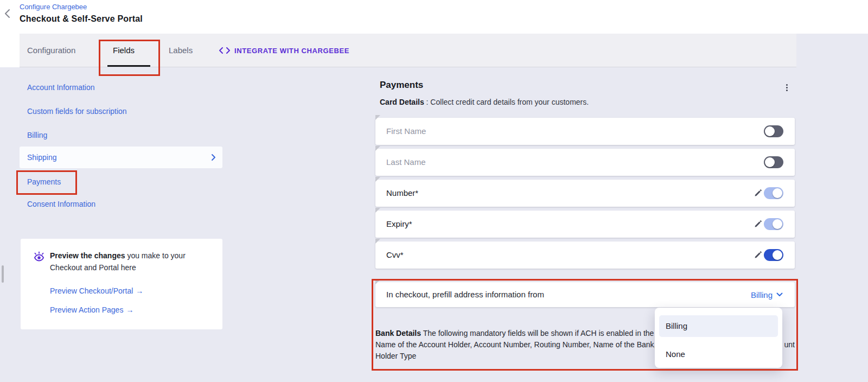 This screenshot has height=382, width=868. I want to click on chevron-right-icon, so click(214, 157).